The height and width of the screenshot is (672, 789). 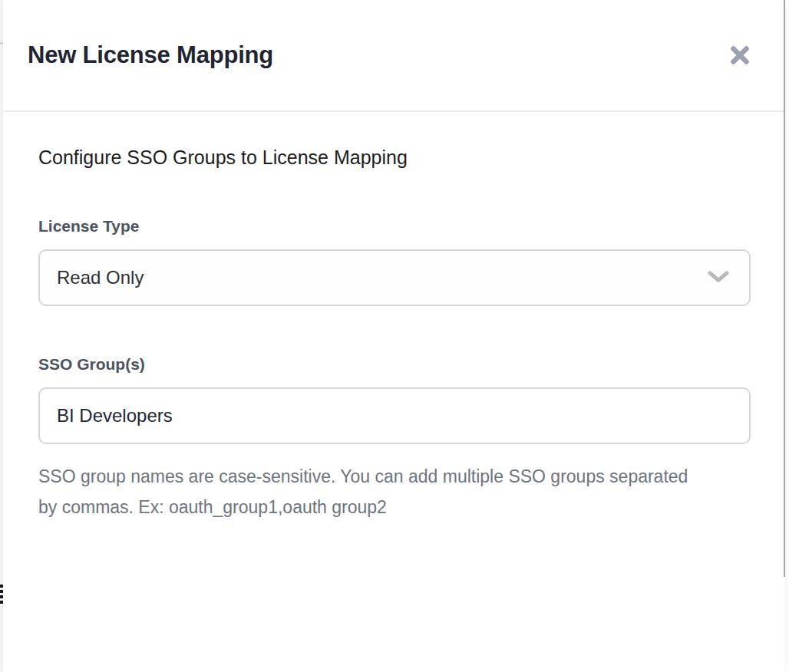 What do you see at coordinates (394, 157) in the screenshot?
I see `modal-subtitle: Configure SSO Groups to License Mapping` at bounding box center [394, 157].